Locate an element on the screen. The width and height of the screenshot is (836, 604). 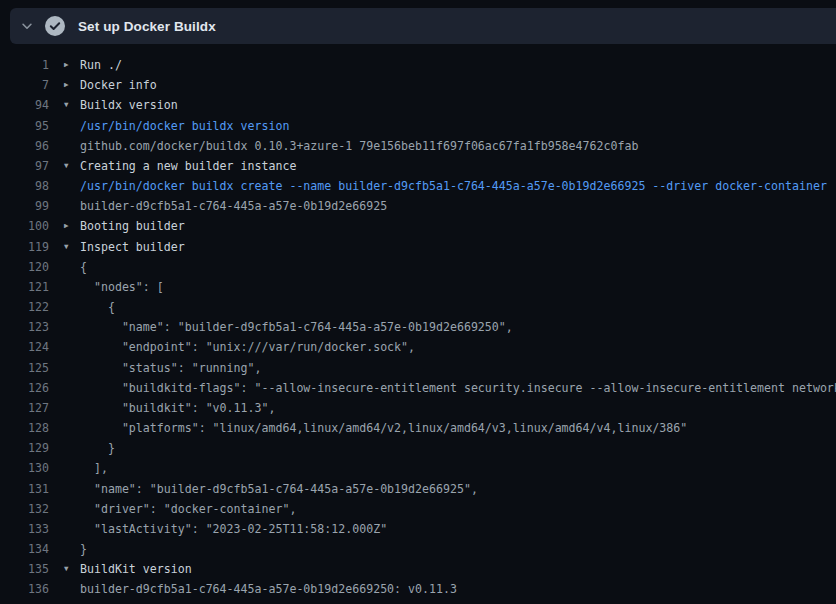
line-number-link: 99 is located at coordinates (24, 206).